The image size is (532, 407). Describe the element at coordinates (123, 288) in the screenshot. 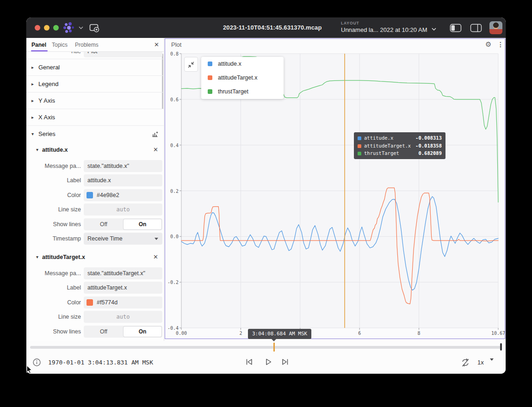

I see `label-input: attitudeTarget.x` at that location.